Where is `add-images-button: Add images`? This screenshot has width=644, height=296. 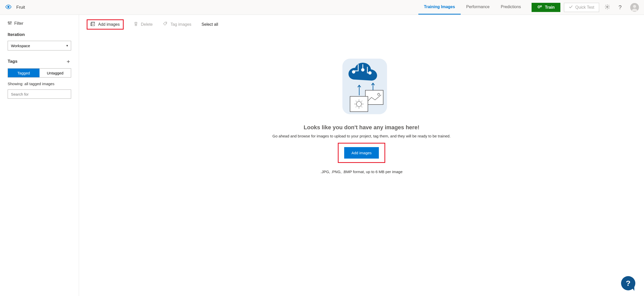 add-images-button: Add images is located at coordinates (362, 153).